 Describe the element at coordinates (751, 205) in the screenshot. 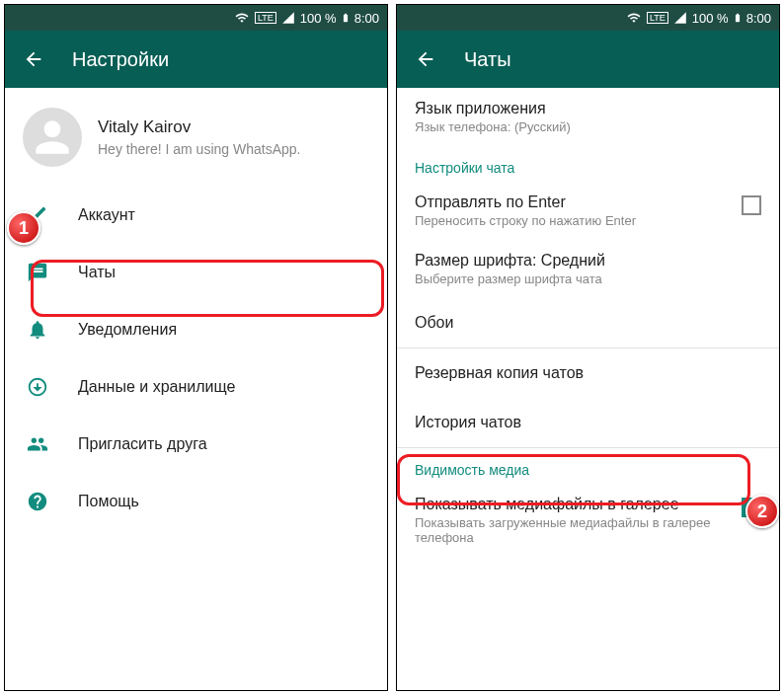

I see `checkbox-enter` at that location.